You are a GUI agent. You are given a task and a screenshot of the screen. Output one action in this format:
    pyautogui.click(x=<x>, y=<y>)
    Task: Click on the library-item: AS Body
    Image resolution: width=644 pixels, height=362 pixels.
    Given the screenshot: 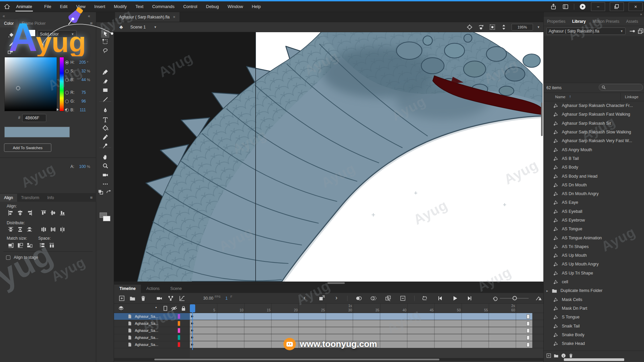 What is the action you would take?
    pyautogui.click(x=594, y=167)
    